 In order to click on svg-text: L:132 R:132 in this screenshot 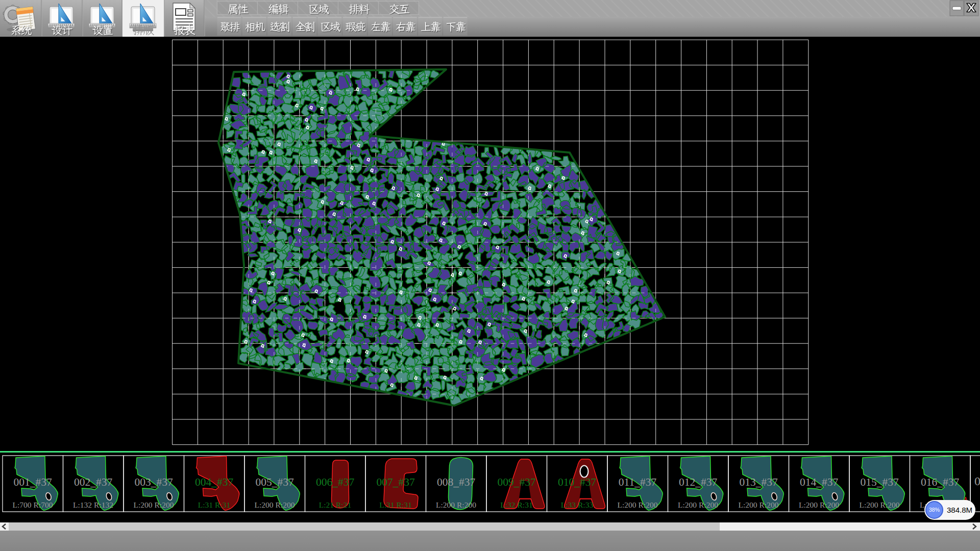, I will do `click(93, 505)`.